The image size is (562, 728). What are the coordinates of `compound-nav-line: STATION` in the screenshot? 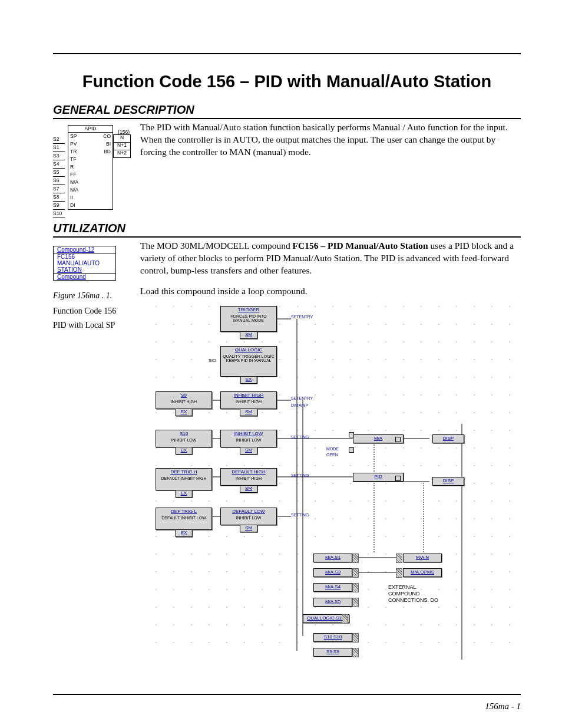 It's located at (85, 270).